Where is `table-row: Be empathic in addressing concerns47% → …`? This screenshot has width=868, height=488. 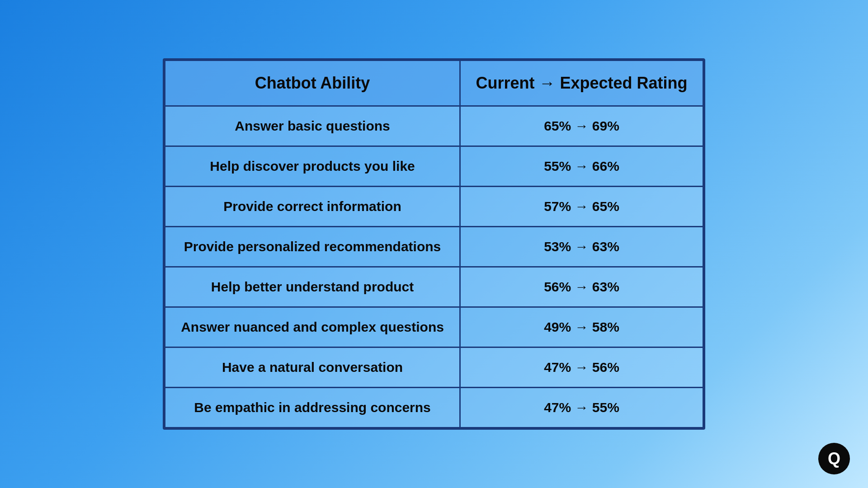
table-row: Be empathic in addressing concerns47% → … is located at coordinates (434, 408).